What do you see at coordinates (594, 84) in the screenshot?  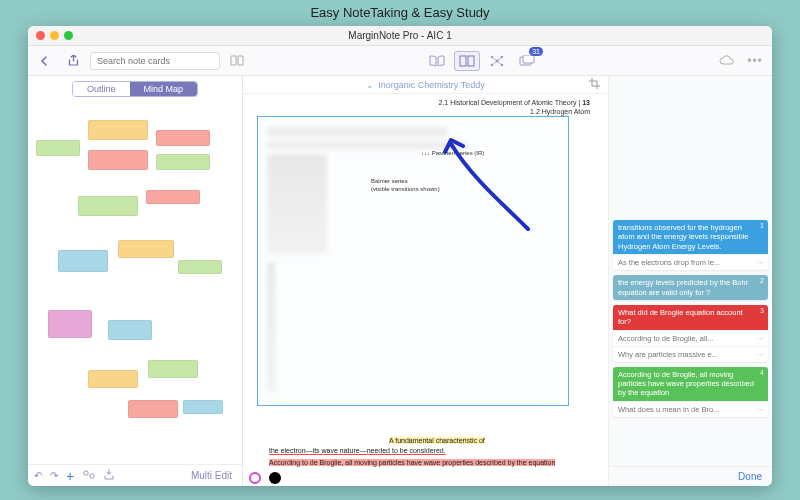 I see `crop-icon` at bounding box center [594, 84].